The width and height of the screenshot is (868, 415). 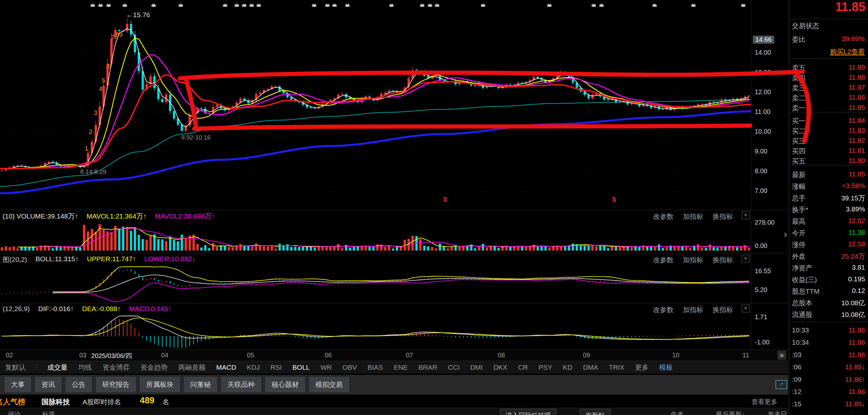 What do you see at coordinates (763, 53) in the screenshot?
I see `price-scale-tick: 14.00` at bounding box center [763, 53].